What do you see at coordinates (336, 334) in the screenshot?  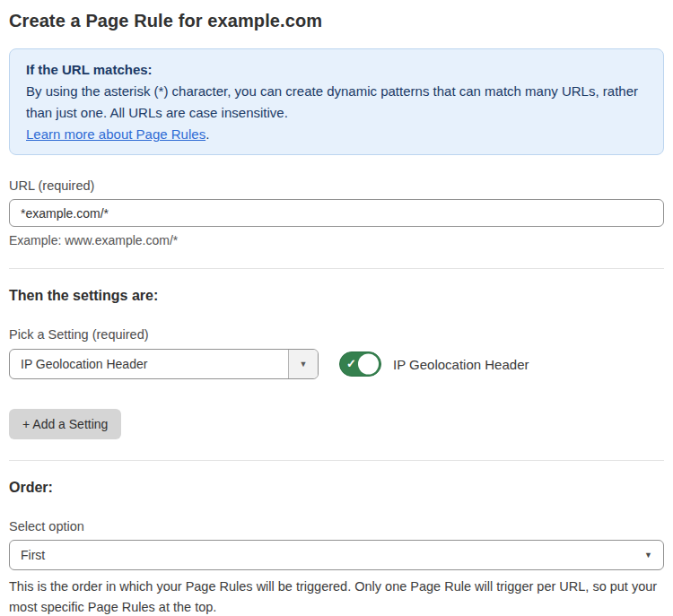 I see `setting-picker-label: Pick a Setting (required)` at bounding box center [336, 334].